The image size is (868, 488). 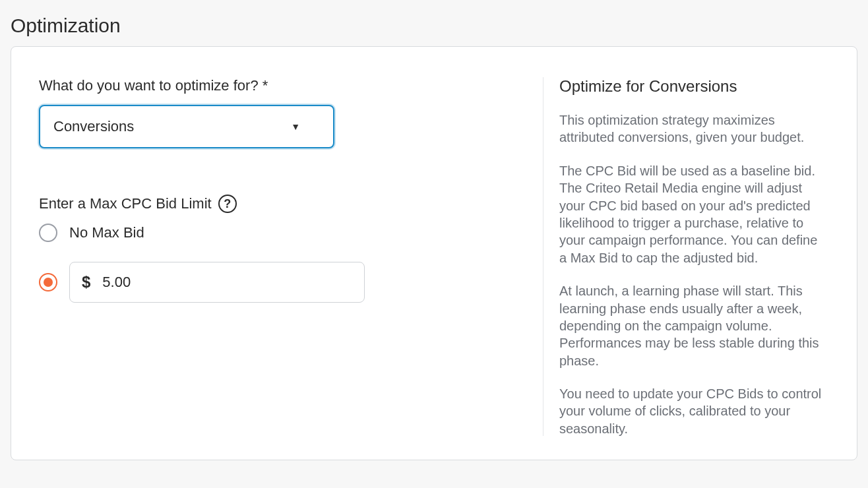 I want to click on info-paragraph-2: The CPC Bid will be used as a baseline b…, so click(x=691, y=214).